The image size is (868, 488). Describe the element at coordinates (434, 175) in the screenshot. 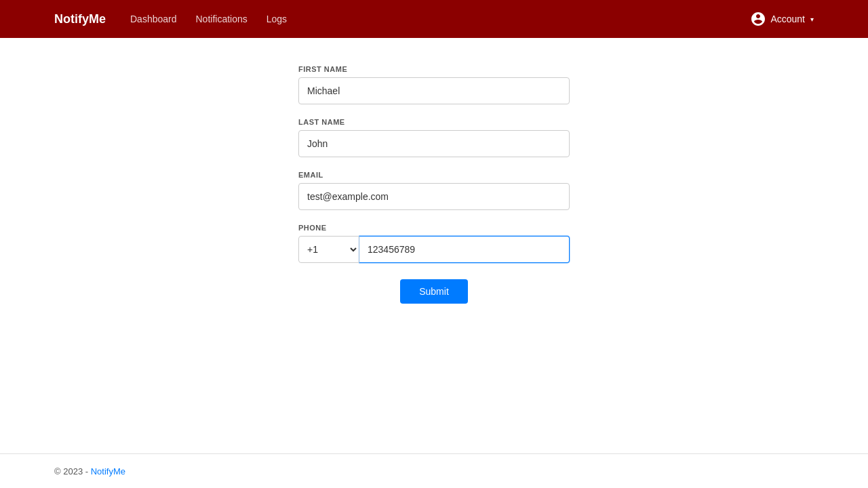

I see `email-label: EMAIL` at that location.